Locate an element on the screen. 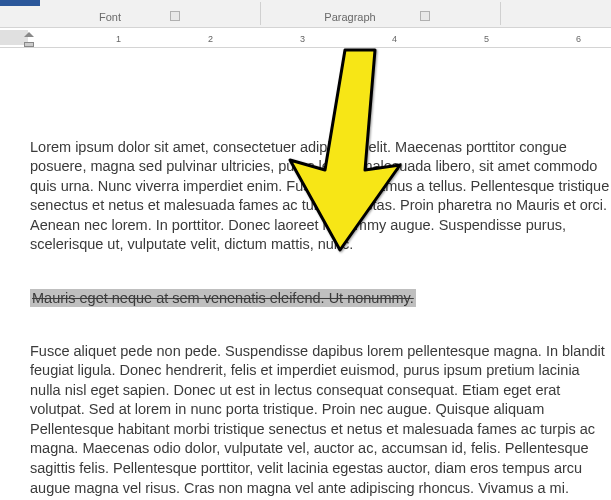 This screenshot has height=500, width=611. ruler-tick: 6 is located at coordinates (578, 39).